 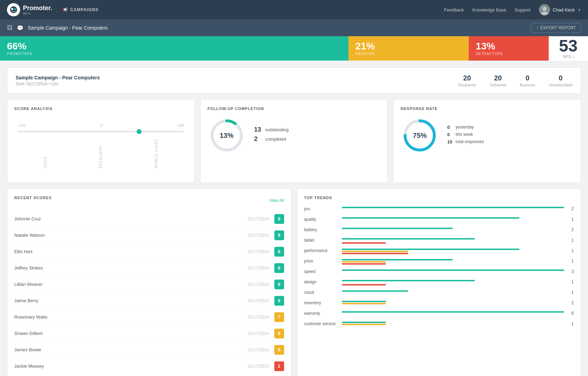 I want to click on completed-stat: 2 completed, so click(x=271, y=139).